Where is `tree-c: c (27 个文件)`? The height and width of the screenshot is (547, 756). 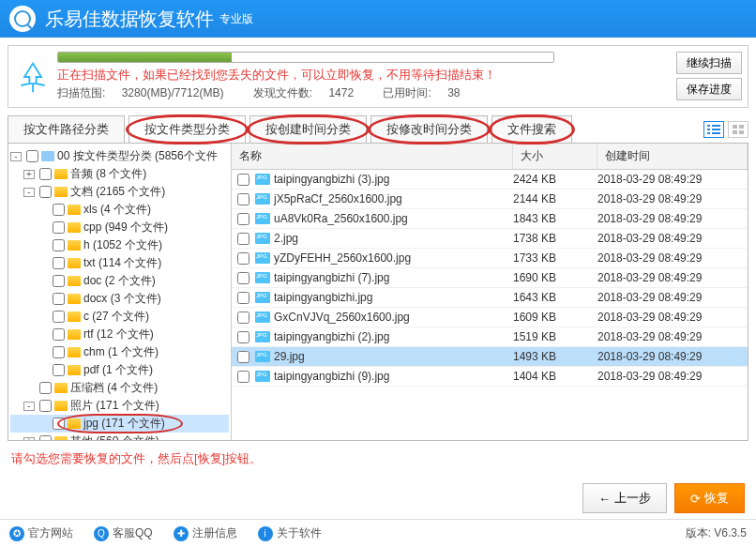
tree-c: c (27 个文件) is located at coordinates (120, 317).